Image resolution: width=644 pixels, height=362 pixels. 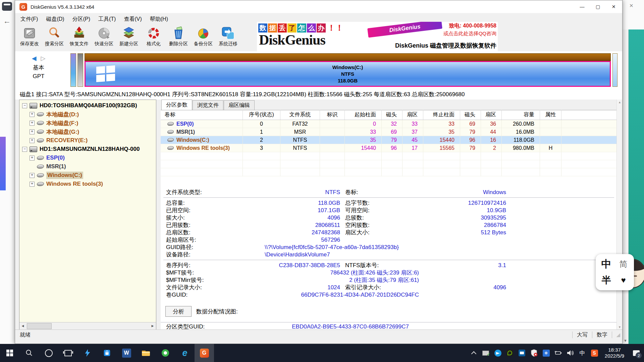 I want to click on tray-power, so click(x=558, y=353).